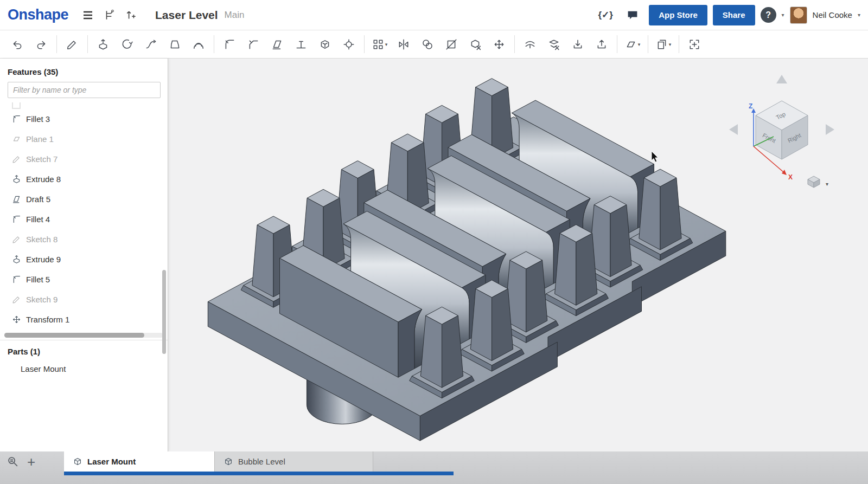 The height and width of the screenshot is (484, 868). What do you see at coordinates (301, 44) in the screenshot?
I see `rib-icon` at bounding box center [301, 44].